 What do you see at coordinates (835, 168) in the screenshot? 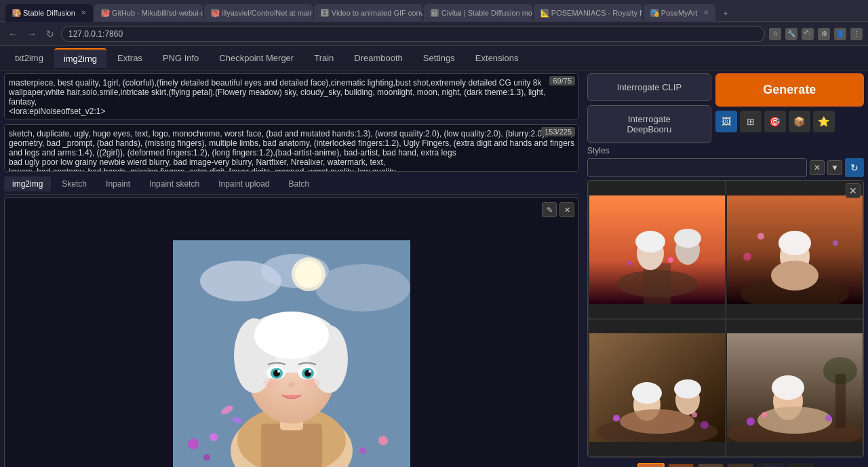
I see `styles-dropdown-button: ▼` at bounding box center [835, 168].